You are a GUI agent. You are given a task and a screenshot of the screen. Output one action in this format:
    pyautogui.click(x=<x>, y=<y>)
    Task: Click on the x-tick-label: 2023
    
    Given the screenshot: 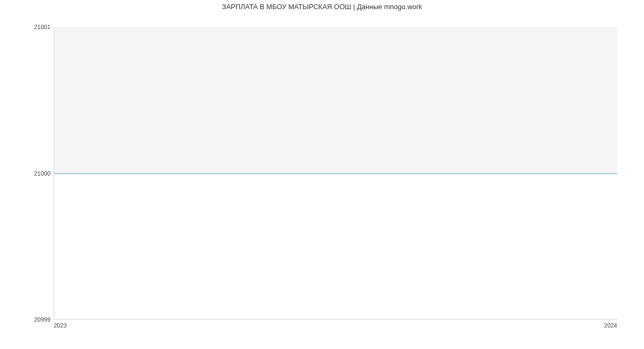 What is the action you would take?
    pyautogui.click(x=60, y=325)
    